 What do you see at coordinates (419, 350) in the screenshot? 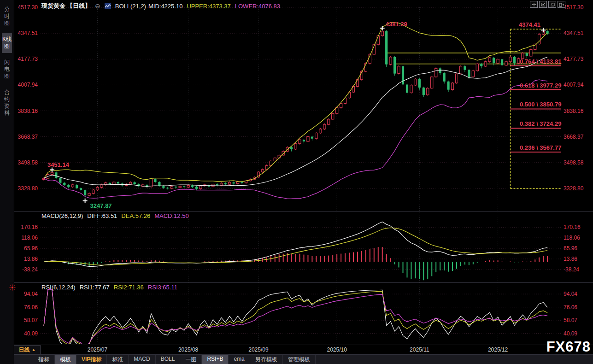
I see `xaxis-month-label: 2025/11` at bounding box center [419, 350].